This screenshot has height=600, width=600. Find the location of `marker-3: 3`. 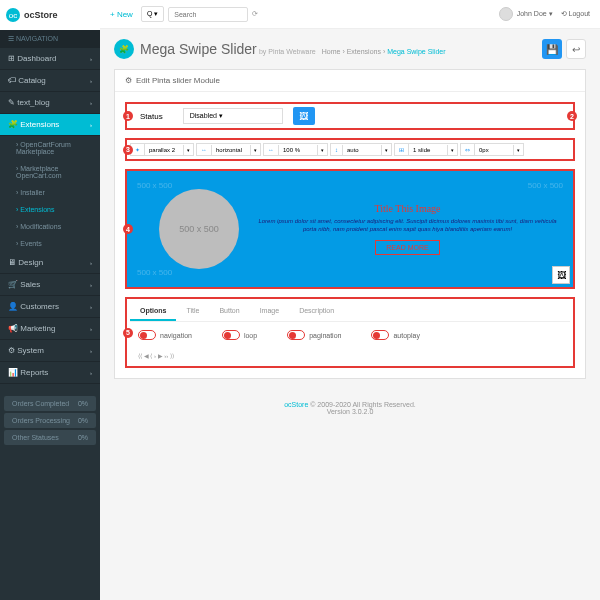

marker-3: 3 is located at coordinates (128, 150).